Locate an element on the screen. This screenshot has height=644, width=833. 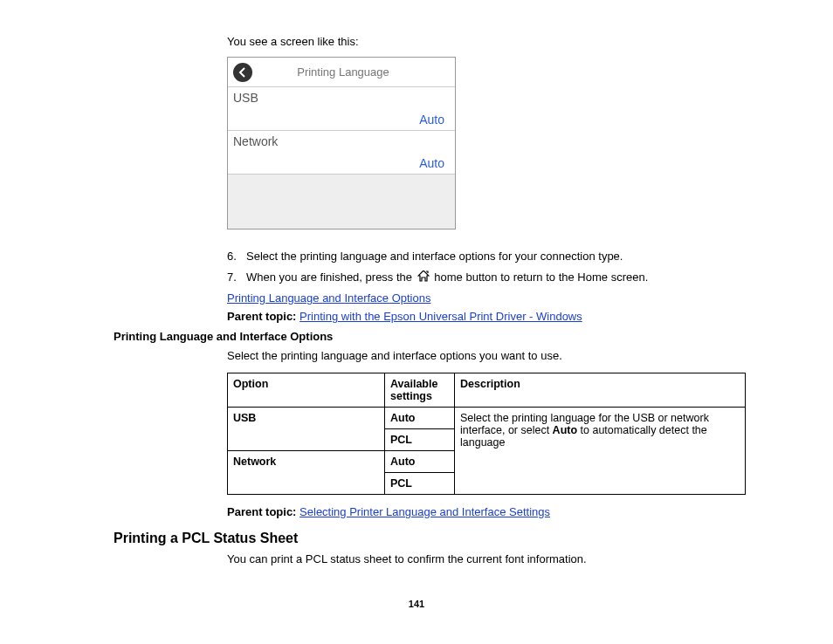
embedded-screenshot: Printing Language USB Auto Network Auto is located at coordinates (341, 143).